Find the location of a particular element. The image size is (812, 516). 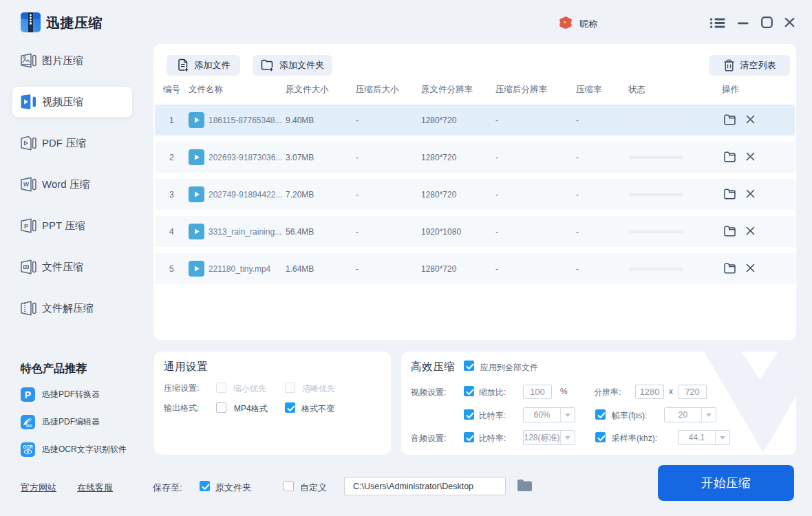

svg-text: PDF is located at coordinates (29, 427).